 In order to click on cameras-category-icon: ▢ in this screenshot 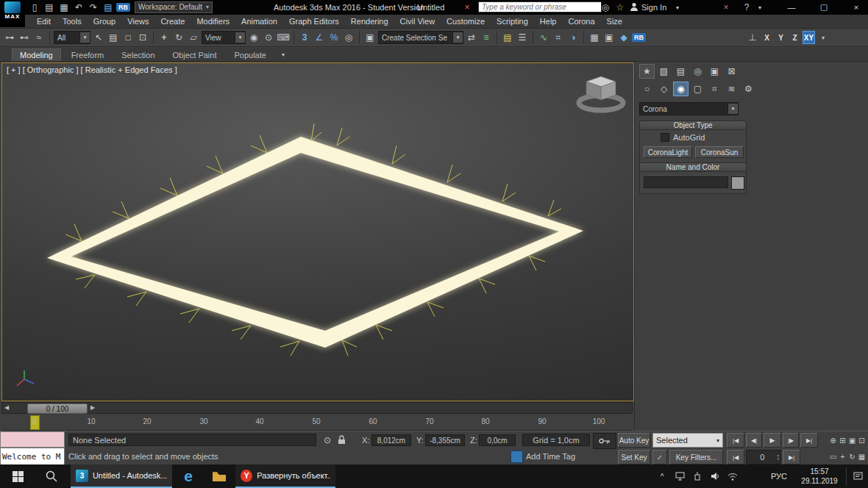, I will do `click(697, 89)`.